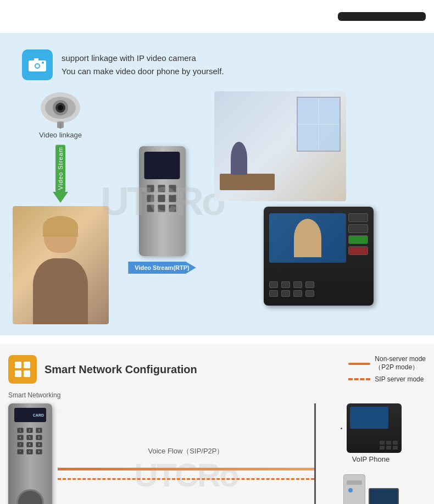 This screenshot has width=434, height=504. Describe the element at coordinates (23, 369) in the screenshot. I see `grid-icon-wrap` at that location.